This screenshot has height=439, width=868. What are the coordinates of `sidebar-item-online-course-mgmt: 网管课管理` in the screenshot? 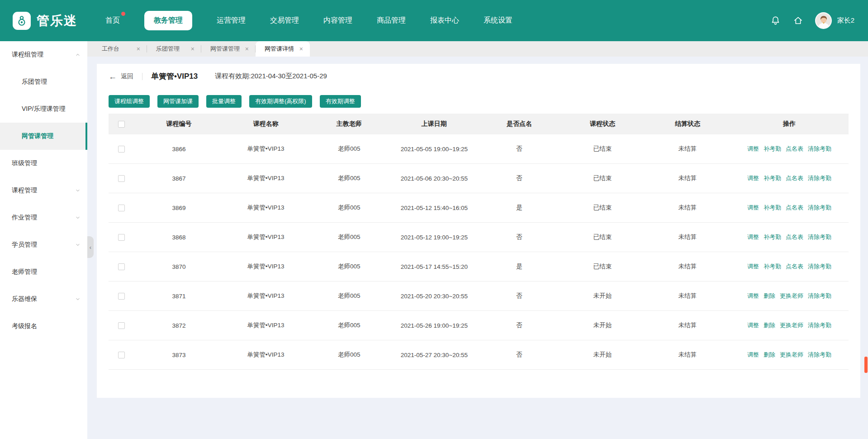 It's located at (43, 136).